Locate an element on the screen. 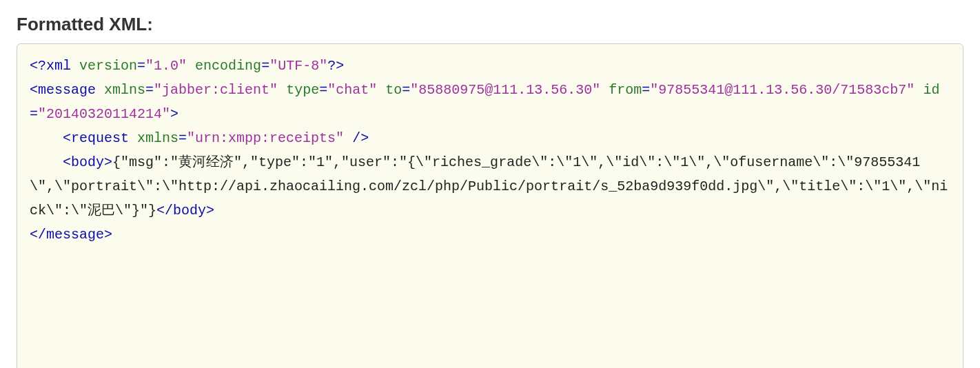  message-close-tag: </message> is located at coordinates (71, 234).